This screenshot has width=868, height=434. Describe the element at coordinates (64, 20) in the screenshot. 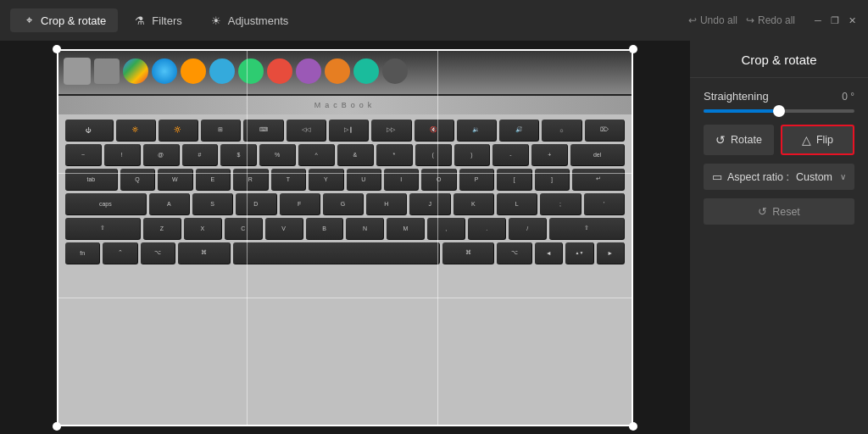

I see `tab-crop-rotate: ⌖ Crop & rotate` at that location.